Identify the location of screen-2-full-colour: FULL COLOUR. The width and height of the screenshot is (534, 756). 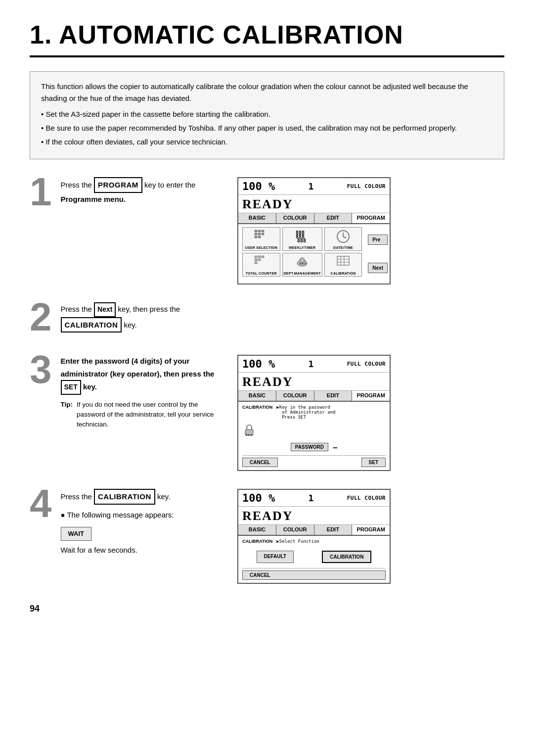
(366, 364).